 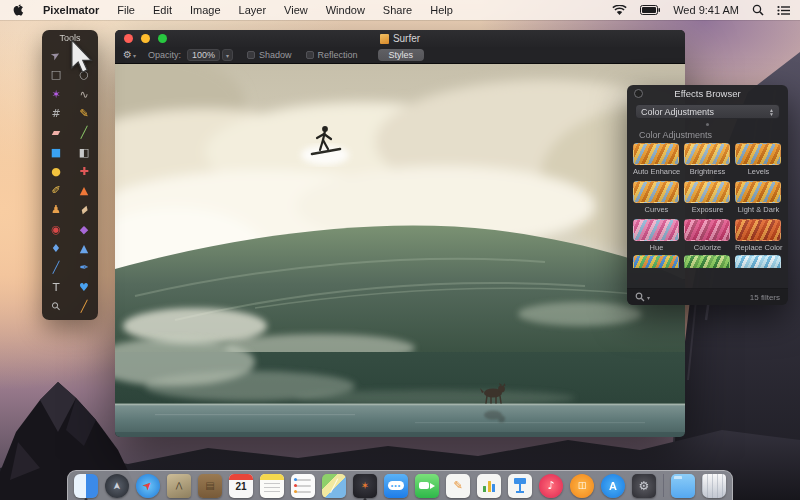 I want to click on spotlight-icon, so click(x=758, y=10).